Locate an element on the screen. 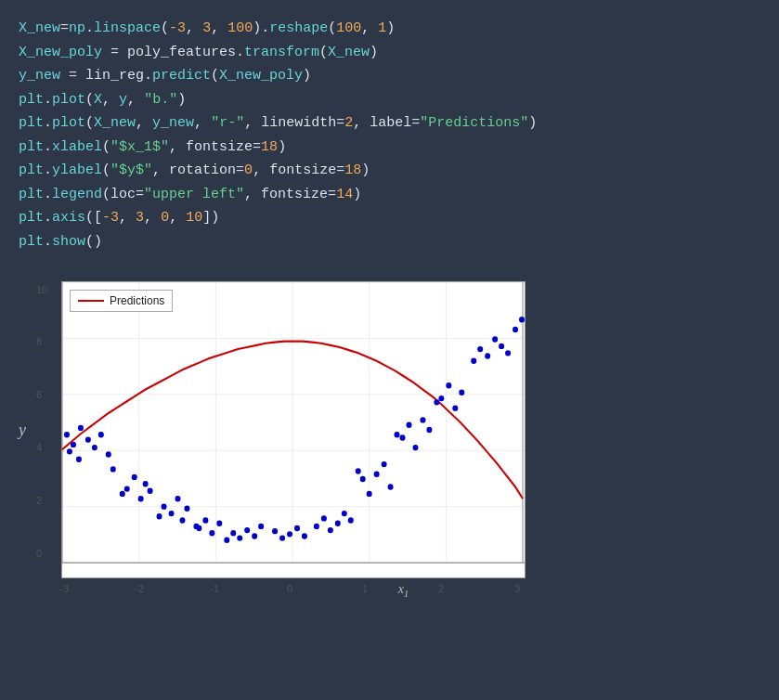  code-token: 100 is located at coordinates (349, 28).